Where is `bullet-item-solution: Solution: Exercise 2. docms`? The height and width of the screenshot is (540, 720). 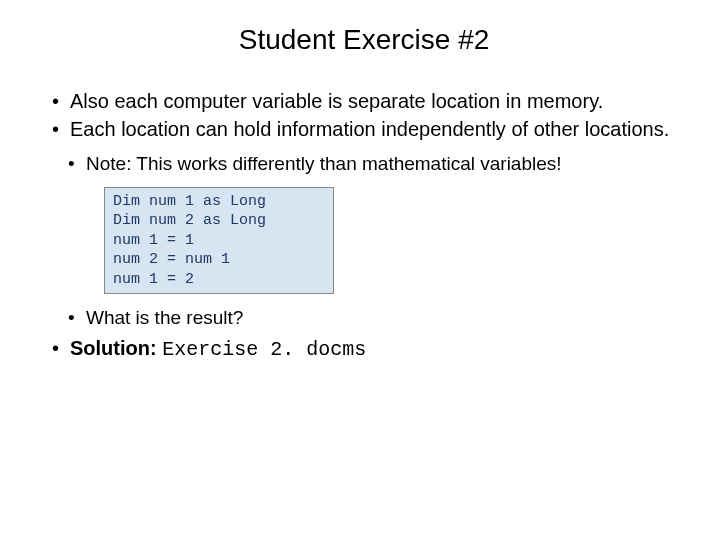 bullet-item-solution: Solution: Exercise 2. docms is located at coordinates (366, 349).